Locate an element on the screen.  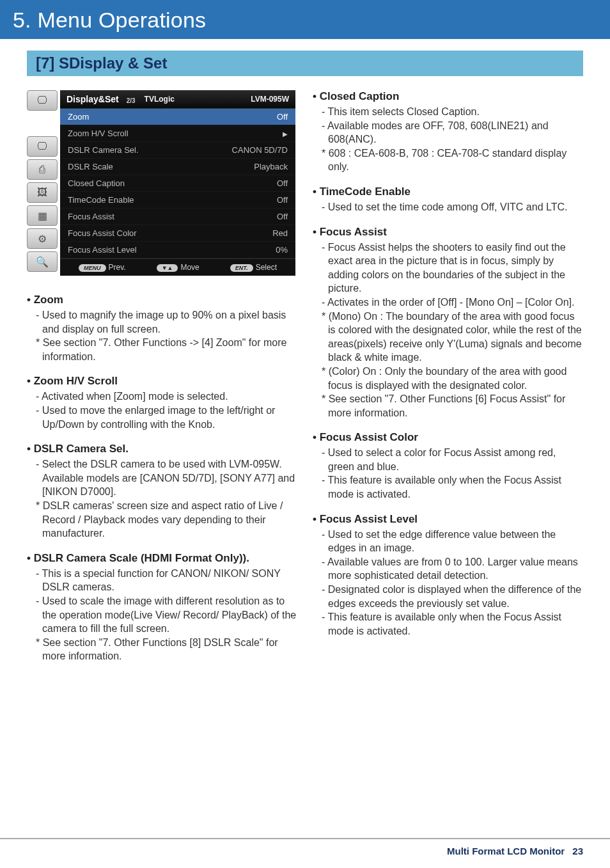
explain-item: Zoom- Used to magnify the image up to 90… is located at coordinates (162, 329).